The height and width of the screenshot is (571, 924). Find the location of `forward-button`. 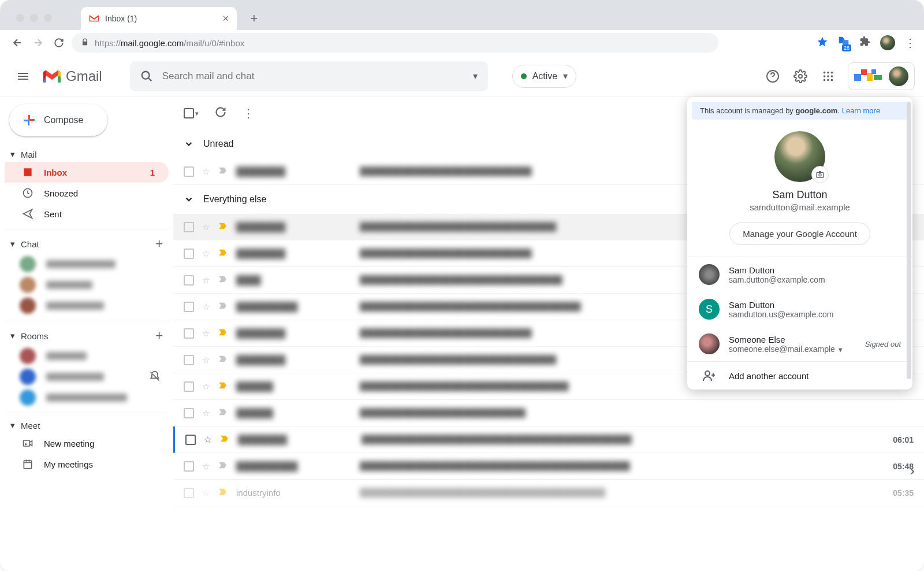

forward-button is located at coordinates (38, 43).